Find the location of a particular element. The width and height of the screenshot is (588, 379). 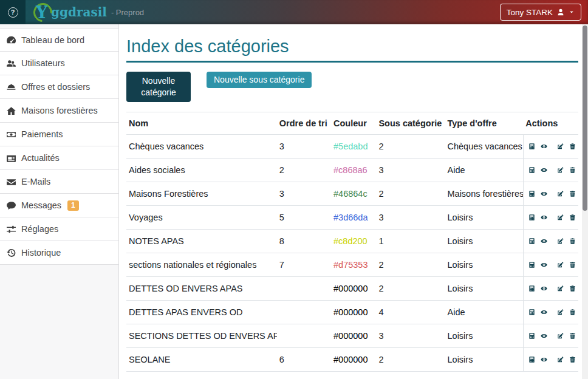

cell-nom: DETTES OD ENVERS APAS is located at coordinates (202, 288).